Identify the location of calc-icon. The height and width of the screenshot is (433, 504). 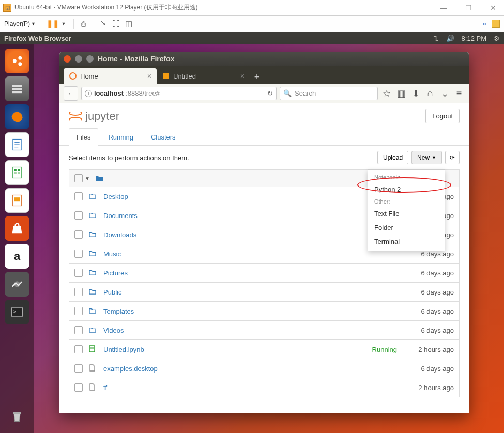
(17, 173).